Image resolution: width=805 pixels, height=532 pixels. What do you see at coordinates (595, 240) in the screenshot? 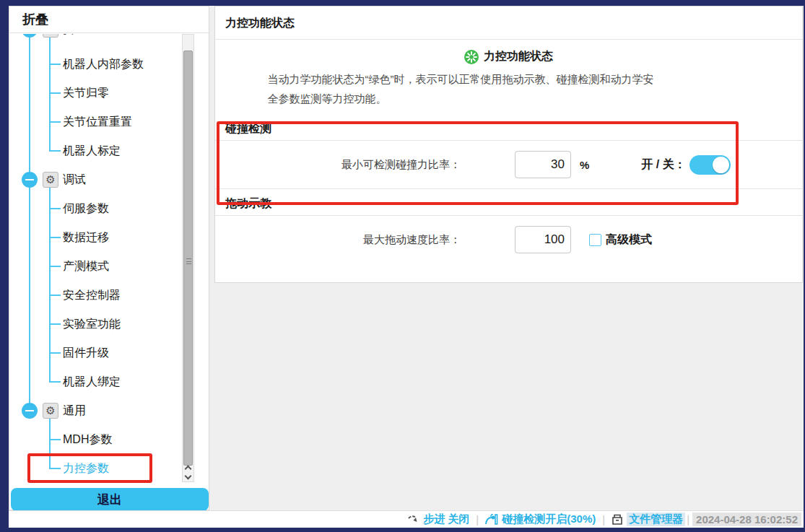
I see `advanced-mode-checkbox` at bounding box center [595, 240].